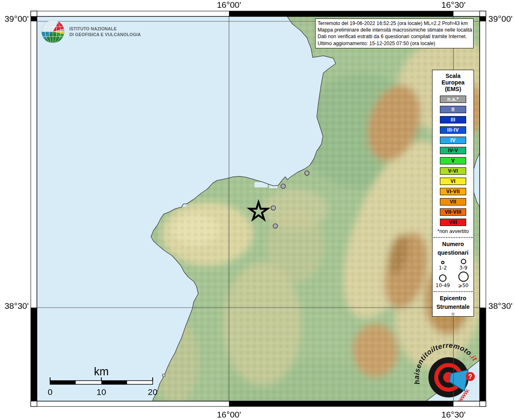 Image resolution: width=515 pixels, height=420 pixels. What do you see at coordinates (463, 280) in the screenshot?
I see `questionnaire-class-⩾50: ⩾50` at bounding box center [463, 280].